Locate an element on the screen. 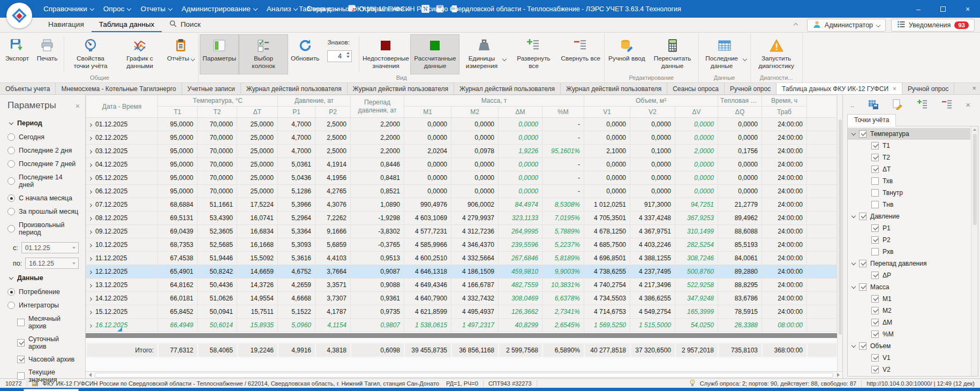 The width and height of the screenshot is (980, 391). value-cell: 2,7341% is located at coordinates (563, 312).